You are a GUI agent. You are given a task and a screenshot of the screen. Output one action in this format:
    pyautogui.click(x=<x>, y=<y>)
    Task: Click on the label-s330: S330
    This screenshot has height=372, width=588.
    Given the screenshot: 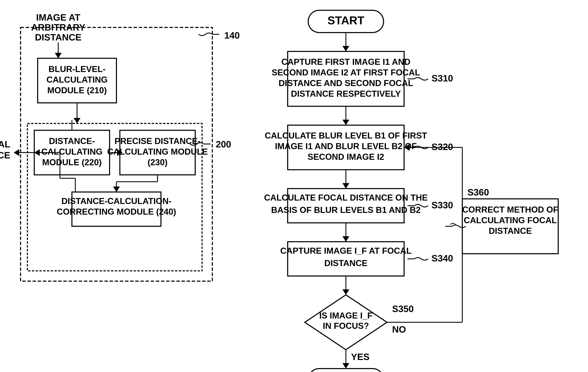 What is the action you would take?
    pyautogui.click(x=442, y=205)
    